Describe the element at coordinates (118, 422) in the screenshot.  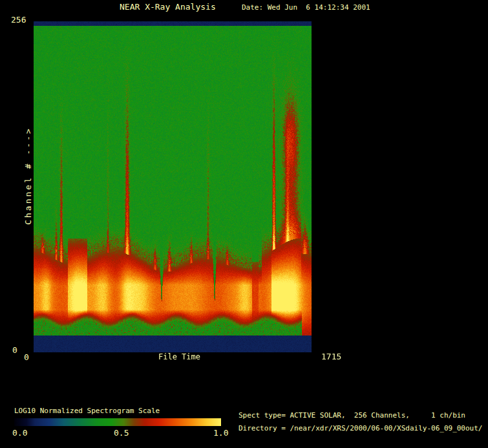
I see `colorbar-gradient` at that location.